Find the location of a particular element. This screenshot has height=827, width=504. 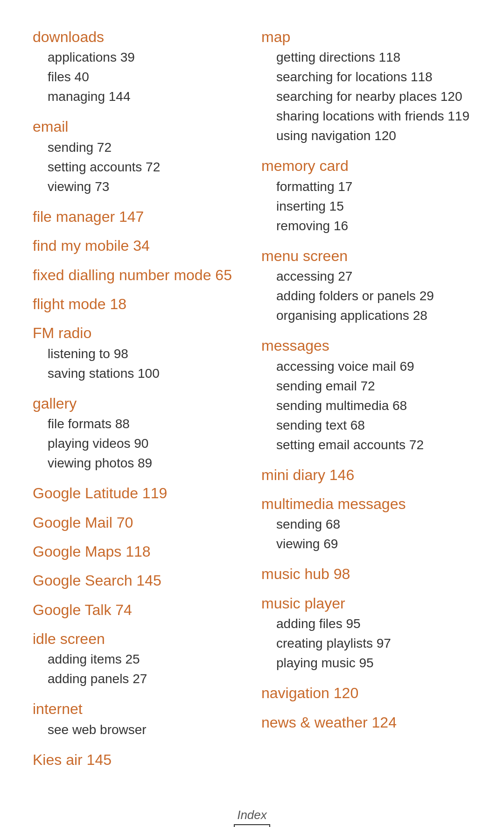

index-heading: mini diary 146 is located at coordinates (366, 475).